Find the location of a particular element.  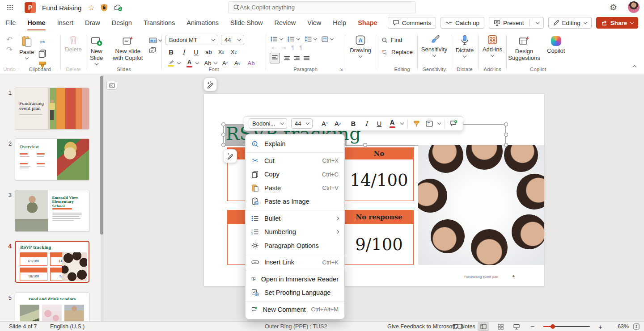

fit-to-window-icon is located at coordinates (636, 327).